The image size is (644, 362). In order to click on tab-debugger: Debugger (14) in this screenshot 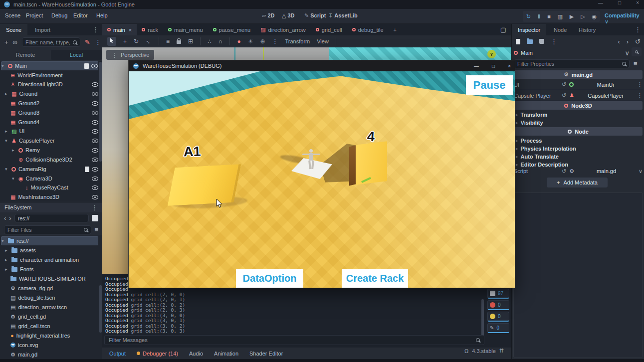, I will do `click(158, 354)`.